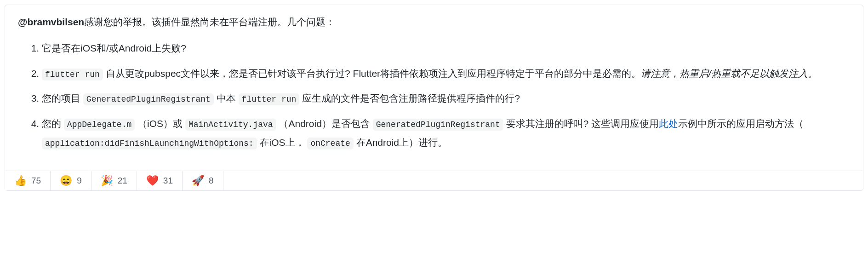 The image size is (868, 264). I want to click on q4-before: 您的, so click(53, 123).